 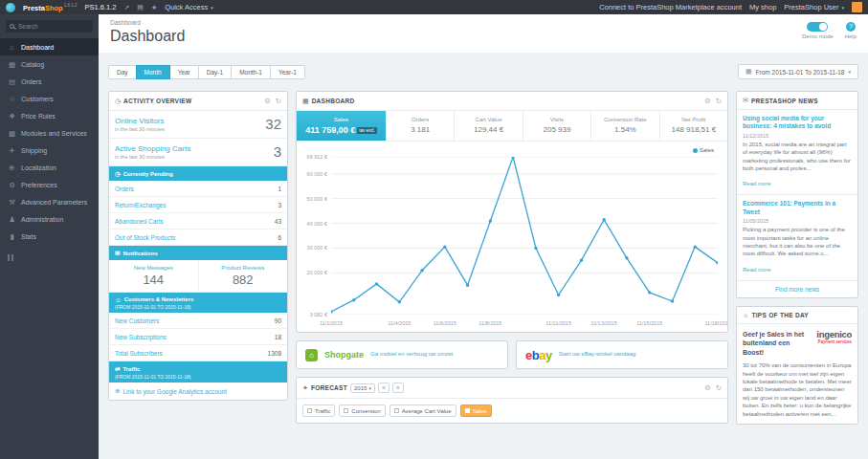 I want to click on stats-icon: ▮, so click(x=11, y=237).